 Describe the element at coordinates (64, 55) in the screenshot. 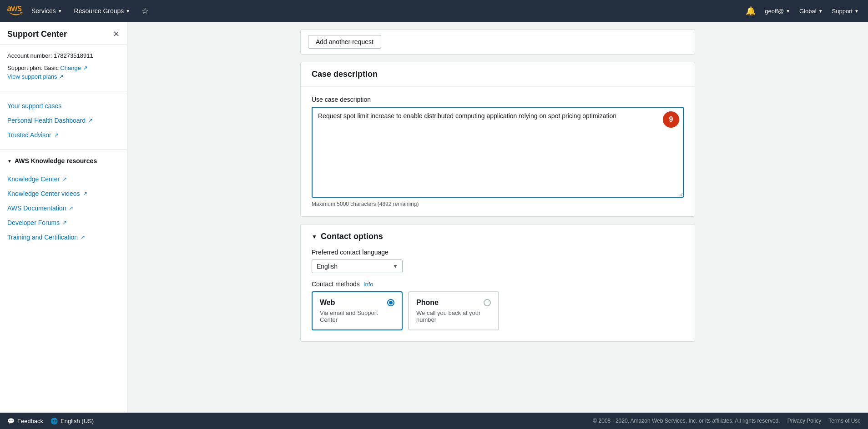

I see `sidebar-account: Account number: 178273518911` at that location.